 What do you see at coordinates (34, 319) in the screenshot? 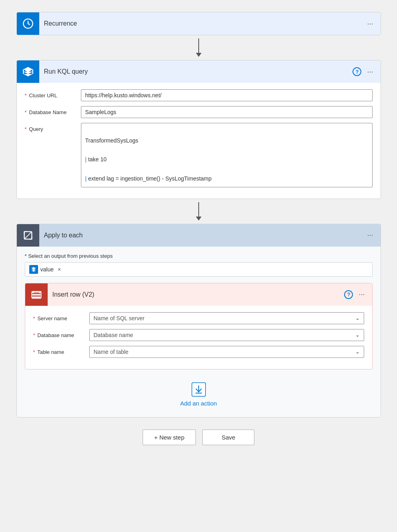
I see `server-required: *` at bounding box center [34, 319].